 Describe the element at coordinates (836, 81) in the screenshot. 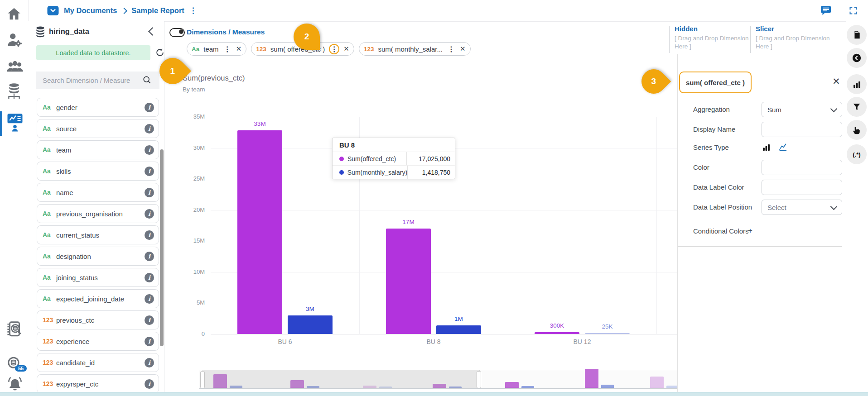

I see `close-panel-icon: ✕` at that location.